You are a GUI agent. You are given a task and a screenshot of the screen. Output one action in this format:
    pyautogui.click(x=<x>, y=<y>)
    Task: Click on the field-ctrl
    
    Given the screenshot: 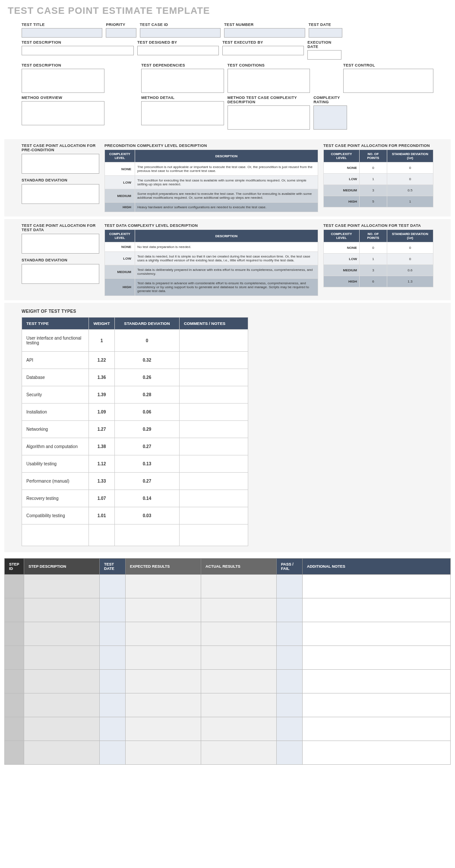 What is the action you would take?
    pyautogui.click(x=389, y=81)
    